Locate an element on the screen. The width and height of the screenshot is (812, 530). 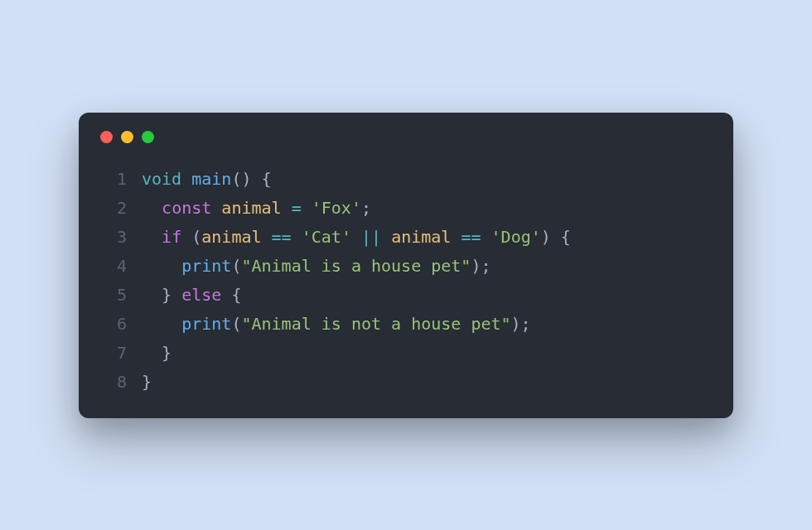
code-line: 7 } is located at coordinates (406, 353).